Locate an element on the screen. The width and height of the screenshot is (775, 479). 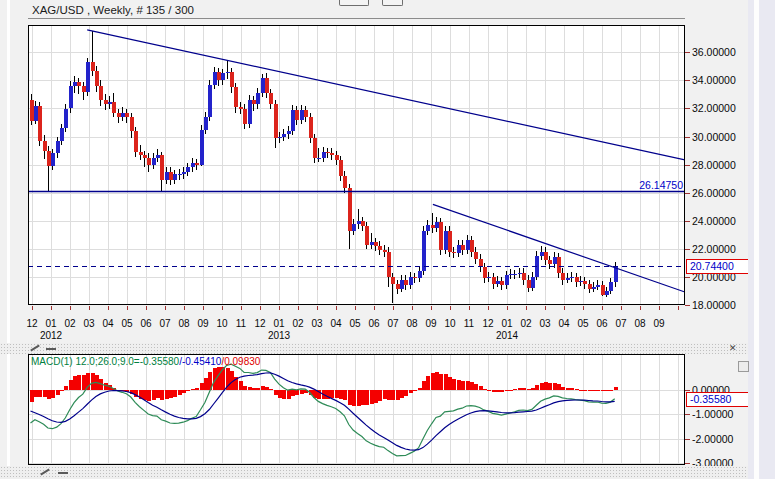
price-axis-label: 24.00000 is located at coordinates (714, 221).